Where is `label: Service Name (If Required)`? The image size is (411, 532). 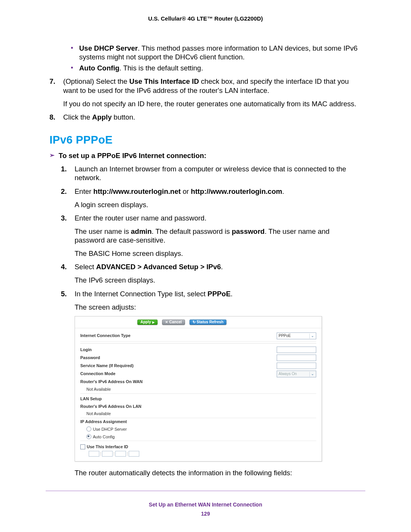 label: Service Name (If Required) is located at coordinates (178, 366).